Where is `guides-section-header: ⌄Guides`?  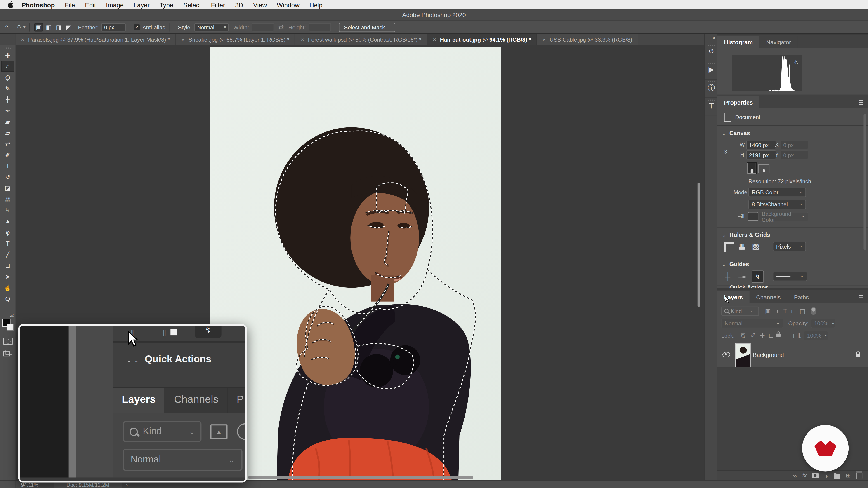
guides-section-header: ⌄Guides is located at coordinates (735, 264).